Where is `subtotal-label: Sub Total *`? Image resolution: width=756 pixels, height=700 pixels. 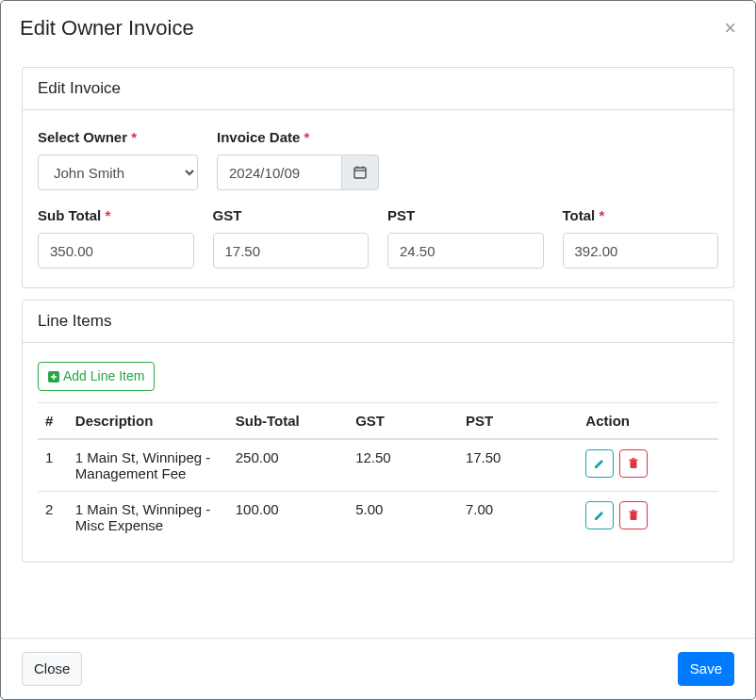 subtotal-label: Sub Total * is located at coordinates (116, 215).